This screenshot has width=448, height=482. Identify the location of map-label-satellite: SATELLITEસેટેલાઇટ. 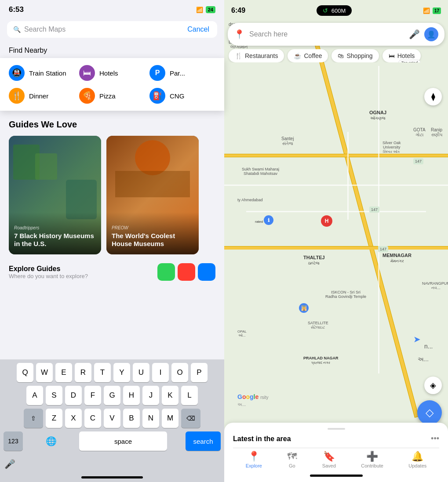
(318, 325).